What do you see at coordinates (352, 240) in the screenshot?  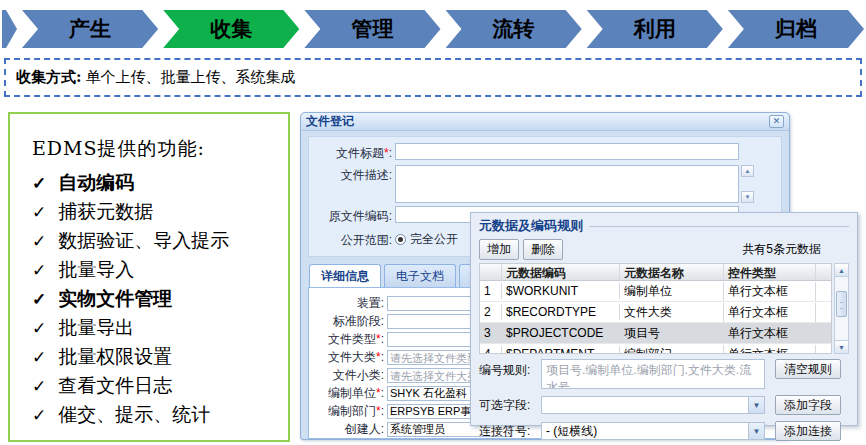 I see `scope-label: 公开范围:` at bounding box center [352, 240].